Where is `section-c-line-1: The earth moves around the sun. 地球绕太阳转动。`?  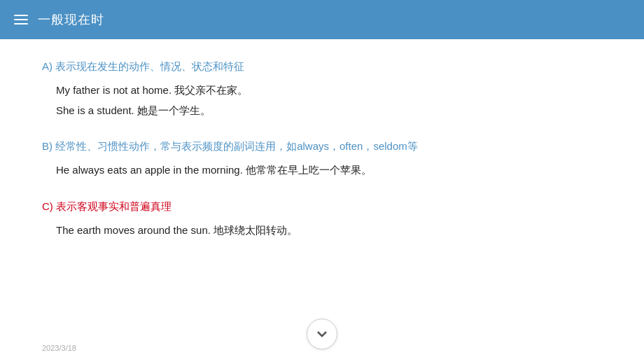
section-c-line-1: The earth moves around the sun. 地球绕太阳转动。 is located at coordinates (329, 231).